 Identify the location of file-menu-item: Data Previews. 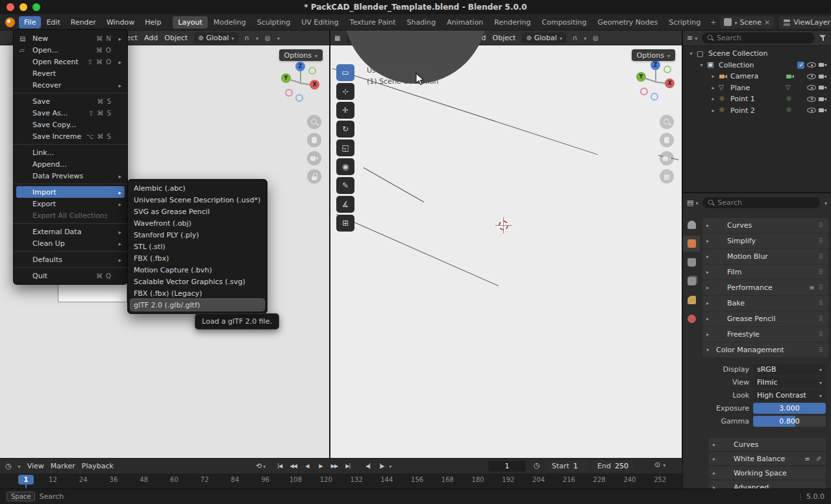
(70, 176).